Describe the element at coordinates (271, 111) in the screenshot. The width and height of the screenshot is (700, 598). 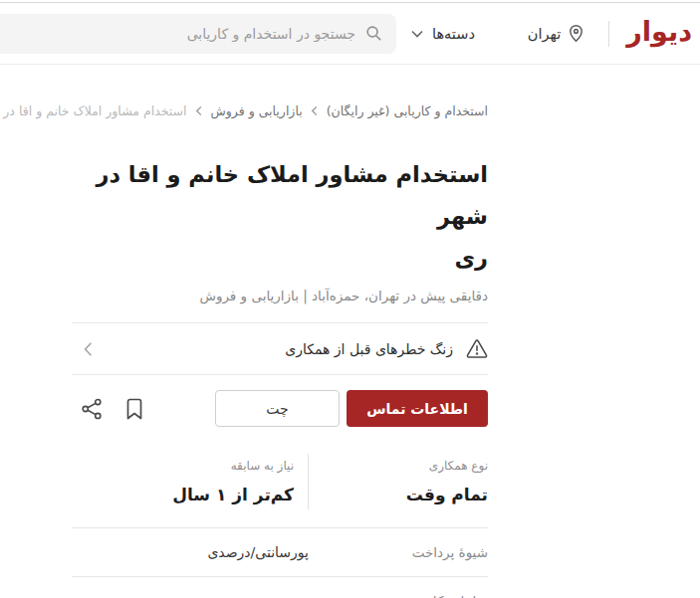
I see `breadcrumb: استخدام و کاریابی (غیر رایگان)بازاریابی …` at that location.